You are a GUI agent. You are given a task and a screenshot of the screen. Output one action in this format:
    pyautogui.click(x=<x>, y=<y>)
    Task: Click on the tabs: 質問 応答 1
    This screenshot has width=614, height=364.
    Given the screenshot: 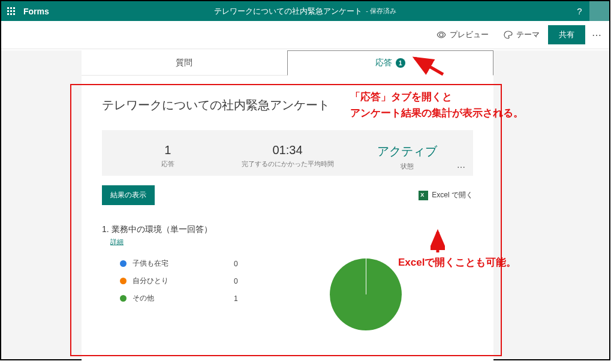 What is the action you would take?
    pyautogui.click(x=288, y=63)
    